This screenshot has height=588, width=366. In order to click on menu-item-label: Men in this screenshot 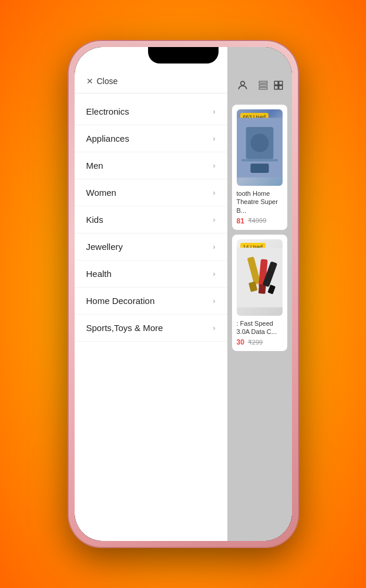, I will do `click(95, 166)`.